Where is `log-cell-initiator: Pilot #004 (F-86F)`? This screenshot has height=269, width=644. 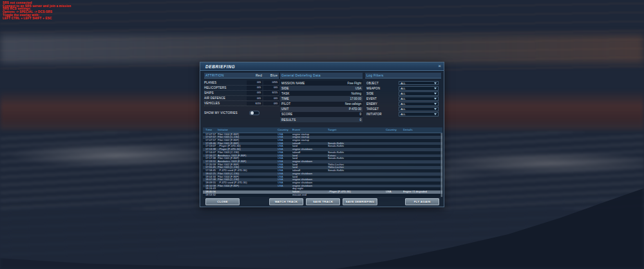 log-cell-initiator: Pilot #004 (F-86F) is located at coordinates (247, 187).